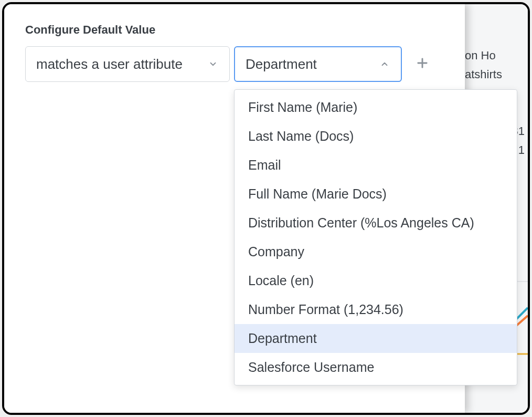 The image size is (532, 417). I want to click on dropdown-item-number-format: Number Format (1,234.56), so click(376, 310).